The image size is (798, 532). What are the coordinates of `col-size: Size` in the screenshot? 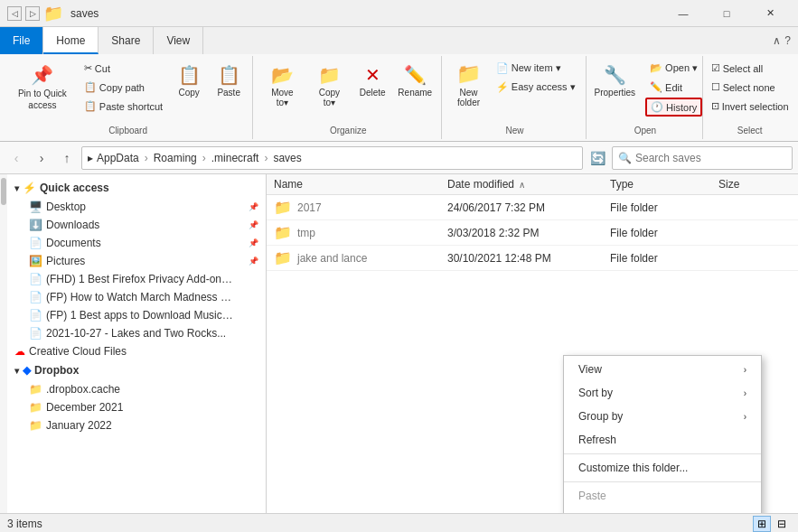 It's located at (755, 184).